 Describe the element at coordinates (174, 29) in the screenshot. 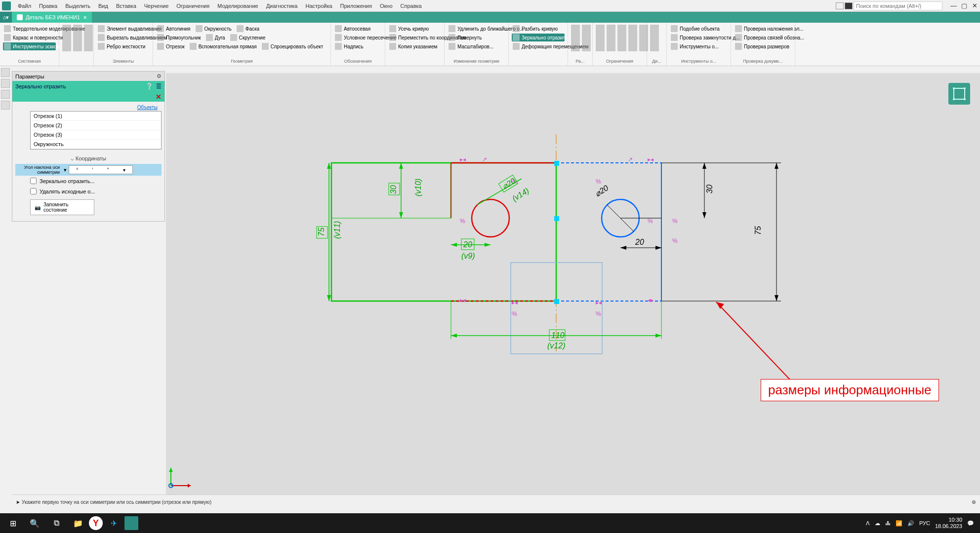

I see `rb-autoline: Автолиния` at that location.